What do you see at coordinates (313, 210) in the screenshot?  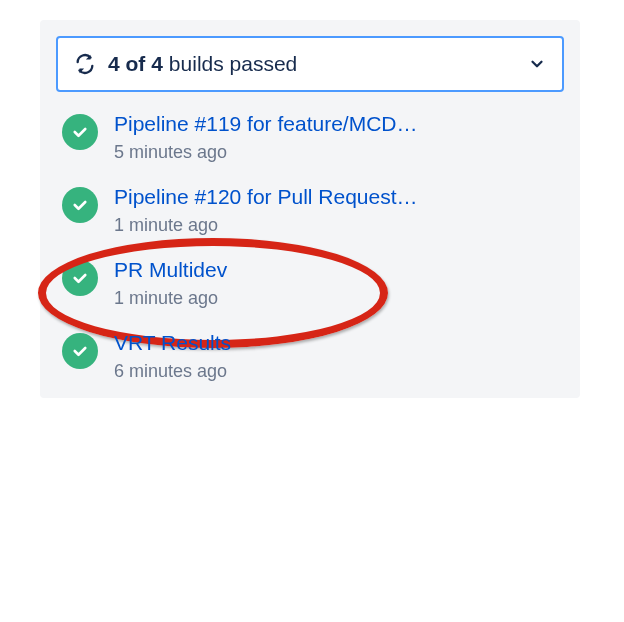 I see `build-item: Pipeline #120 for Pull Request…1 minute …` at bounding box center [313, 210].